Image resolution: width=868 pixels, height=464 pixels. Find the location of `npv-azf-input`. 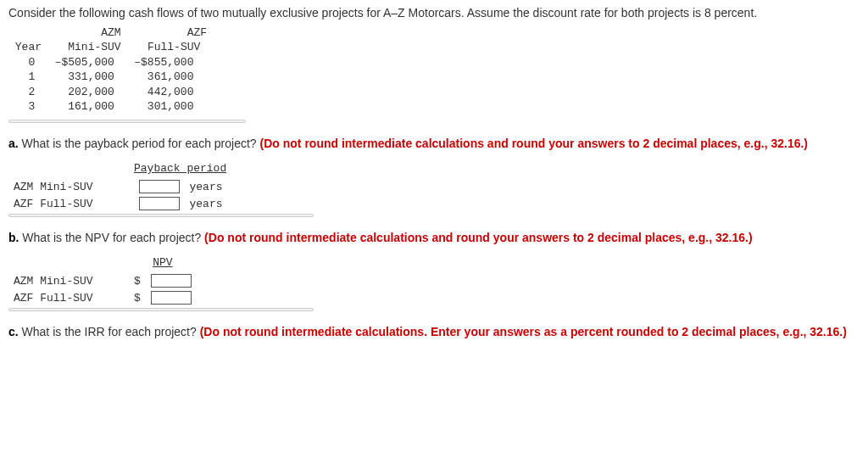

npv-azf-input is located at coordinates (171, 298).